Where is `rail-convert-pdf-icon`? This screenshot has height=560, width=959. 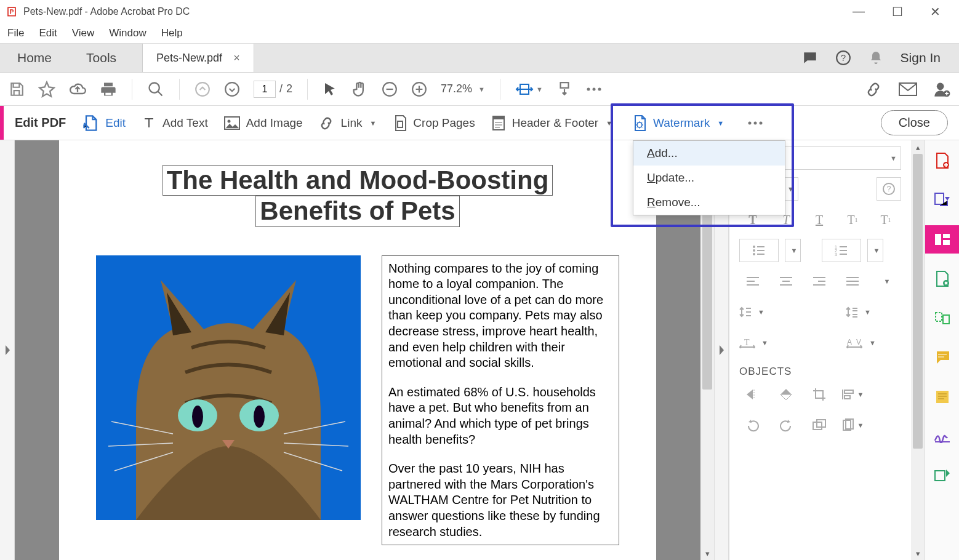
rail-convert-pdf-icon is located at coordinates (942, 279).